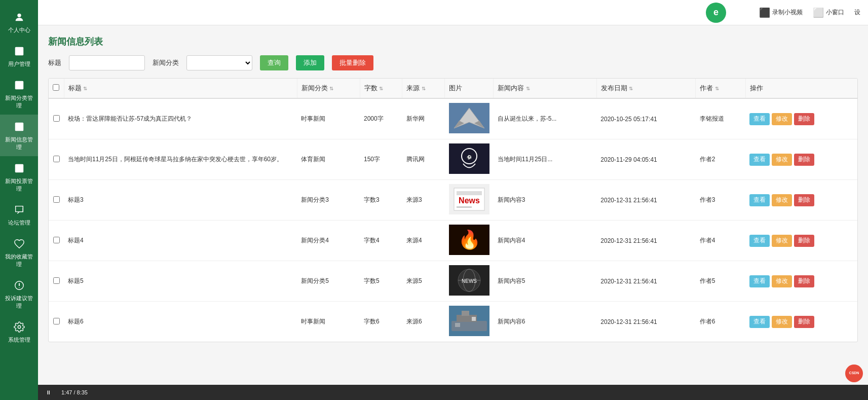  What do you see at coordinates (828, 13) in the screenshot?
I see `small-window-button: ⬜ 小窗口` at bounding box center [828, 13].